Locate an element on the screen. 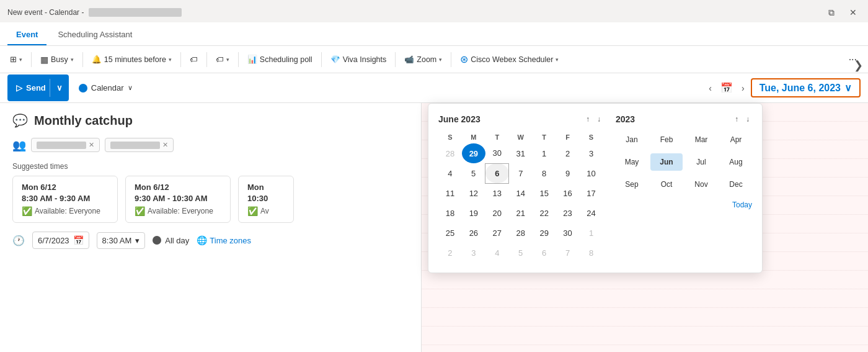  scheduling-poll-button: 📊 Scheduling poll is located at coordinates (280, 60).